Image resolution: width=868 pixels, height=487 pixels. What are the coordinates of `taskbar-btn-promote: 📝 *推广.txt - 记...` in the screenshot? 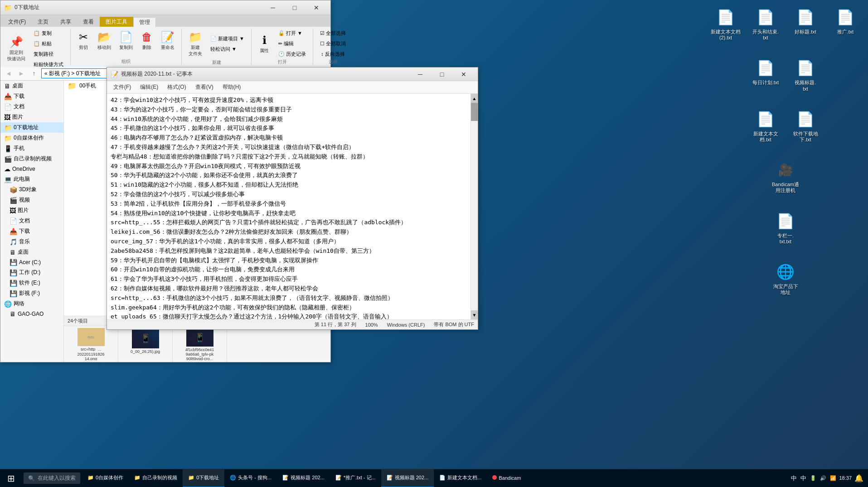 It's located at (355, 478).